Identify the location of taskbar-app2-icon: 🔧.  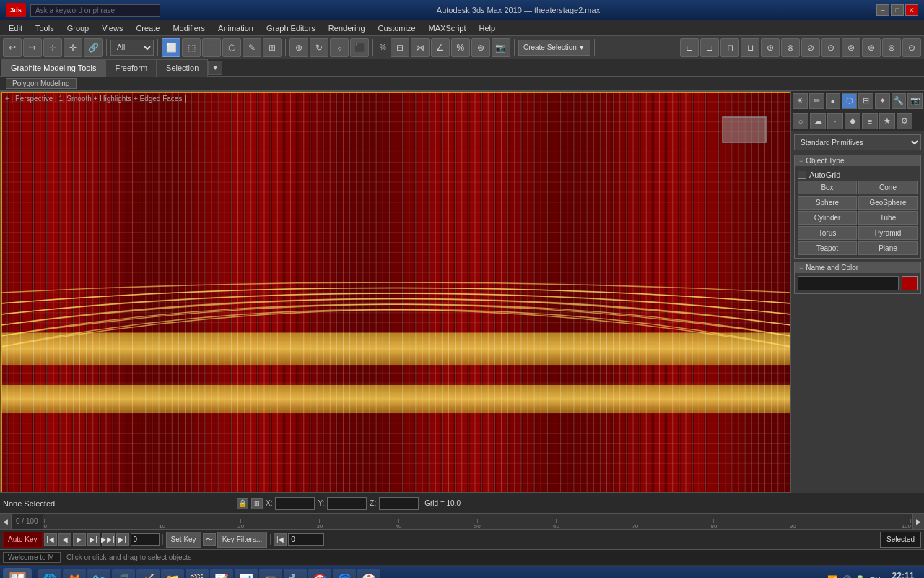
(295, 574).